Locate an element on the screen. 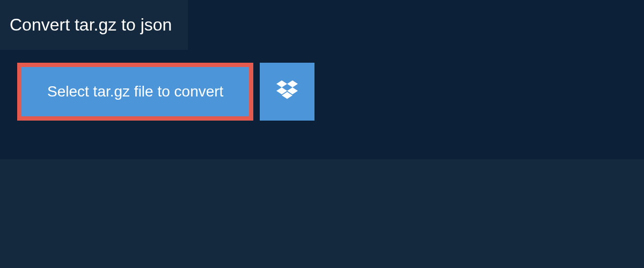 This screenshot has height=268, width=644. select-file-label: Select tar.gz file to convert is located at coordinates (135, 92).